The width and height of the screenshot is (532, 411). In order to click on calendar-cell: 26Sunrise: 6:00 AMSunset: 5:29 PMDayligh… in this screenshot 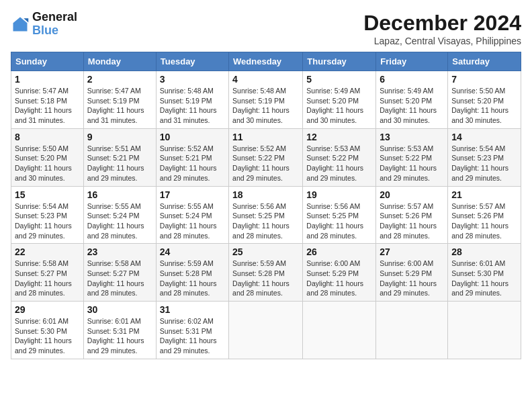, I will do `click(340, 273)`.